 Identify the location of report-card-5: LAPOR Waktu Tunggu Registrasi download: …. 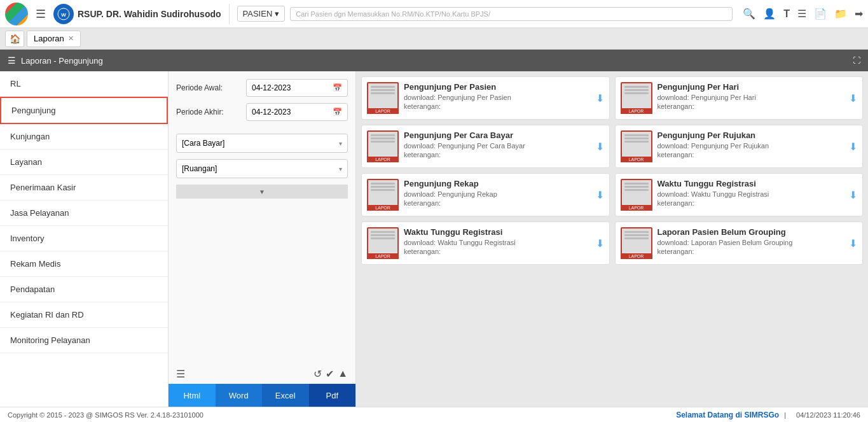
(739, 195).